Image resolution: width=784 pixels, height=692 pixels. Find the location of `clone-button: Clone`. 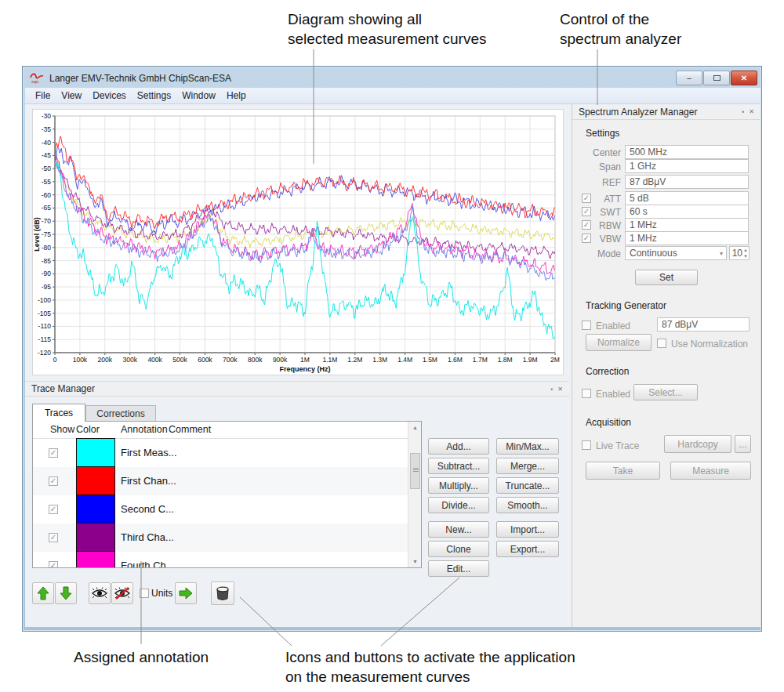

clone-button: Clone is located at coordinates (459, 549).